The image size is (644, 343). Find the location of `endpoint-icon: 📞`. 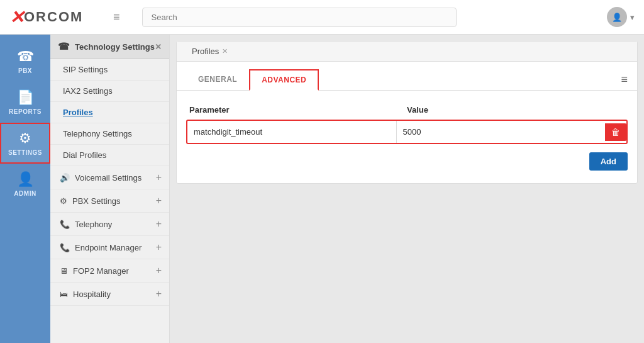

endpoint-icon: 📞 is located at coordinates (65, 248).